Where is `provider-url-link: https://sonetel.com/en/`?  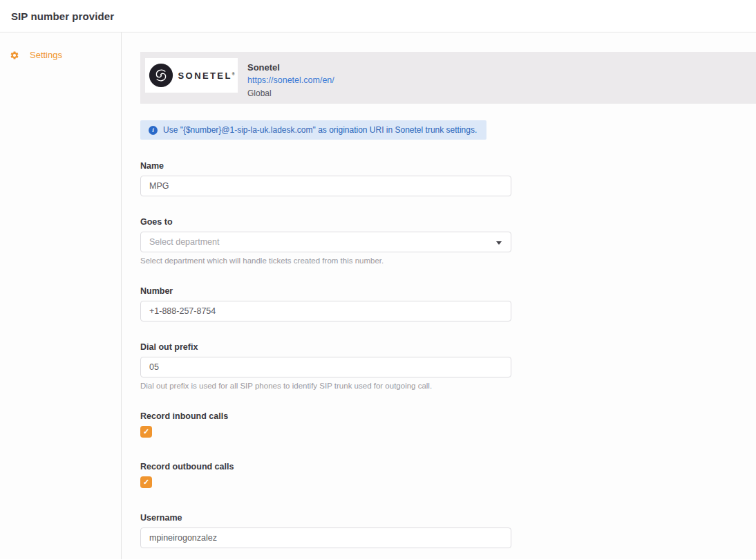 provider-url-link: https://sonetel.com/en/ is located at coordinates (291, 80).